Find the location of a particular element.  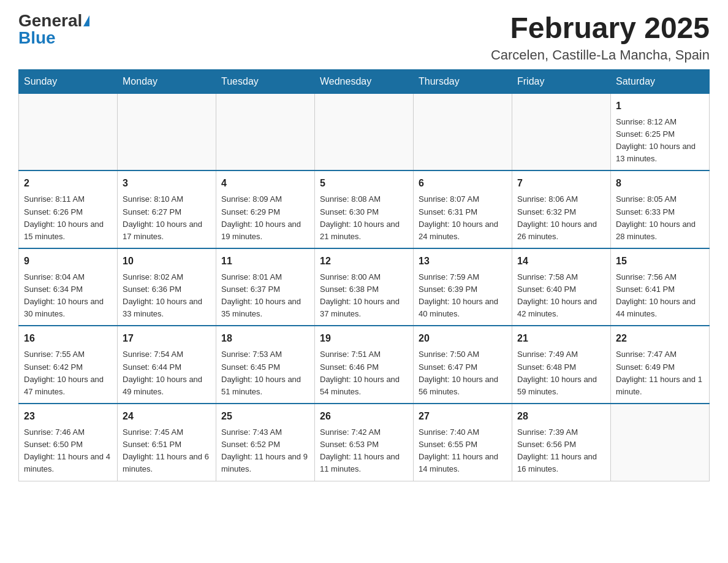

calendar-week-row: 16Sunrise: 7:55 AMSunset: 6:42 PMDayligh… is located at coordinates (364, 364).